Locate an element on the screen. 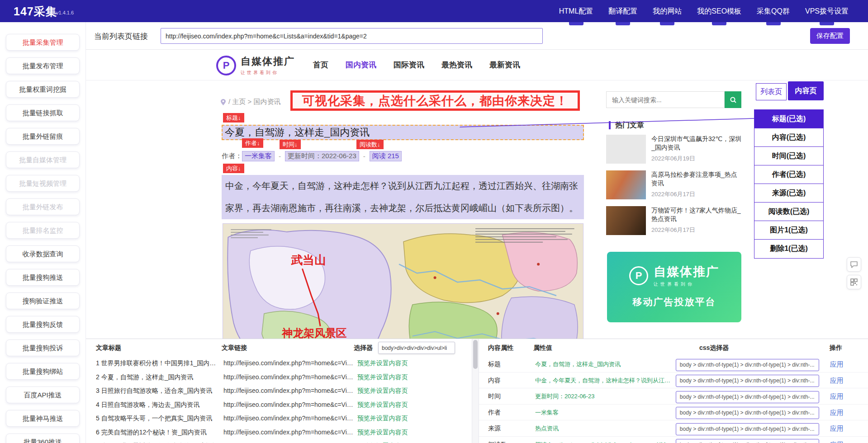 Image resolution: width=868 pixels, height=443 pixels. tab-list-page: 列表页 is located at coordinates (771, 92).